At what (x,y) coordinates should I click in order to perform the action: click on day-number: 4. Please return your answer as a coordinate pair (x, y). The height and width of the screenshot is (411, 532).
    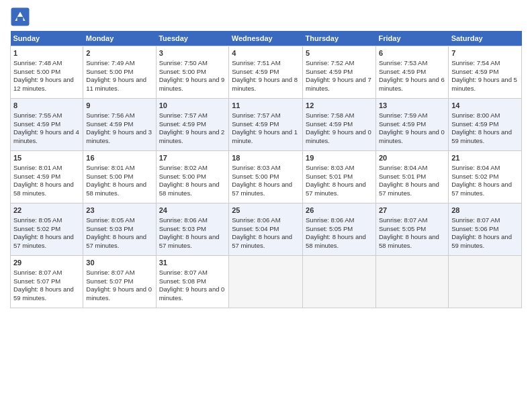
    Looking at the image, I should click on (266, 54).